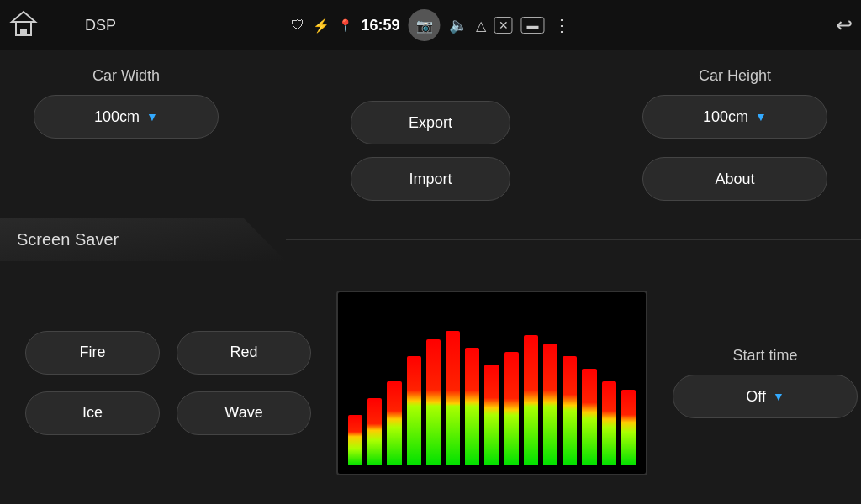 The width and height of the screenshot is (861, 504). What do you see at coordinates (244, 353) in the screenshot?
I see `red-button: Red` at bounding box center [244, 353].